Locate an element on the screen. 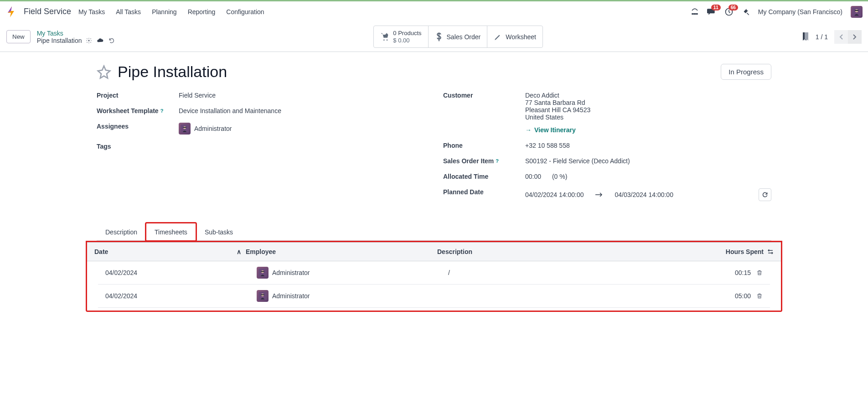  label-customer: Customer is located at coordinates (484, 95).